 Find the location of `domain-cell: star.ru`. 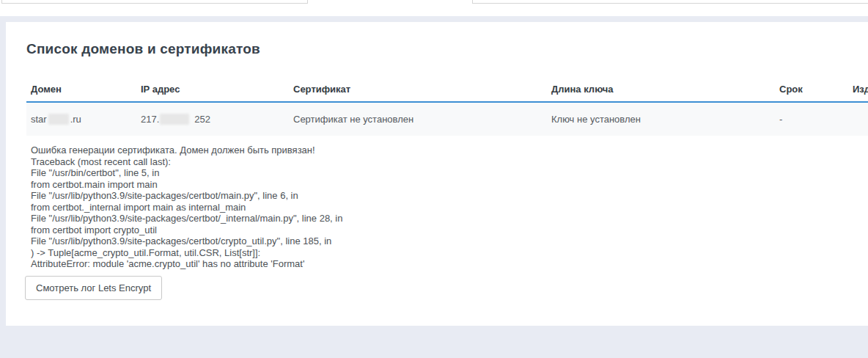

domain-cell: star.ru is located at coordinates (81, 119).